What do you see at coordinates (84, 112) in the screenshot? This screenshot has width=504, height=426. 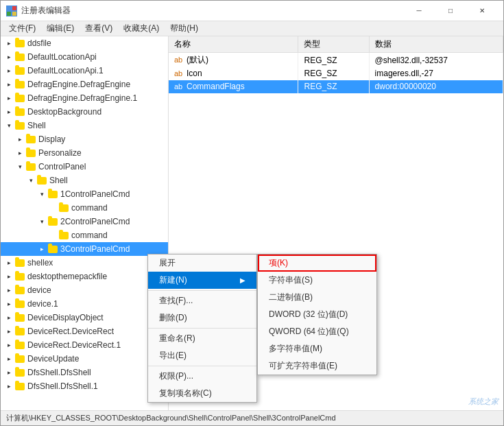 I see `tree-item-DesktopBackground: ▸DesktopBackground` at bounding box center [84, 112].